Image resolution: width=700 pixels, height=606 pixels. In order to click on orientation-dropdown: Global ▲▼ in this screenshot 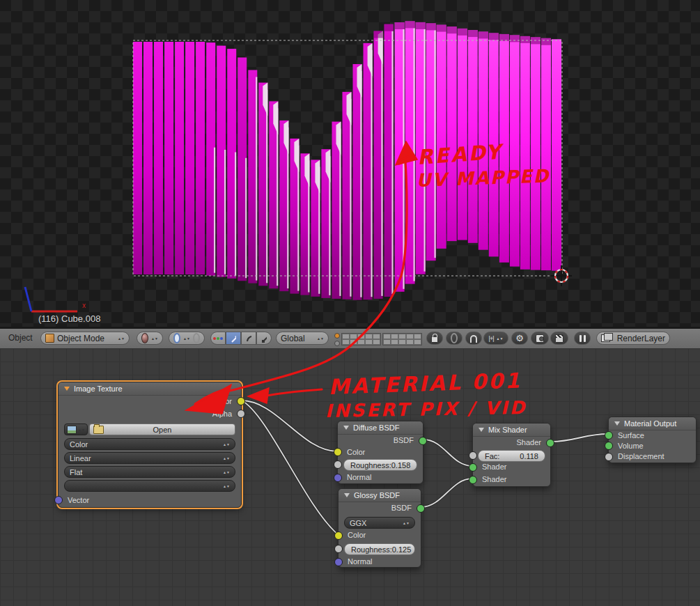, I will do `click(302, 339)`.